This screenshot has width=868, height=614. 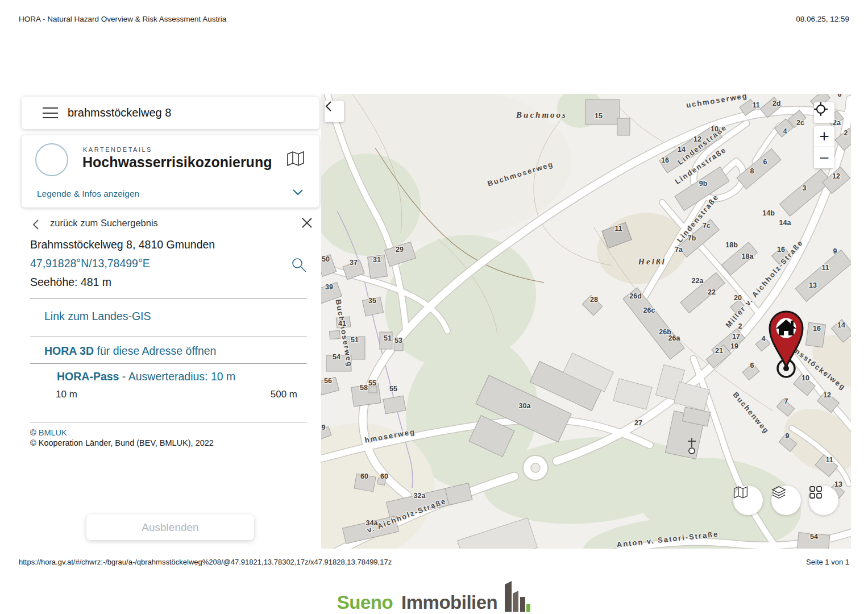 What do you see at coordinates (334, 111) in the screenshot?
I see `collapse-panel-button` at bounding box center [334, 111].